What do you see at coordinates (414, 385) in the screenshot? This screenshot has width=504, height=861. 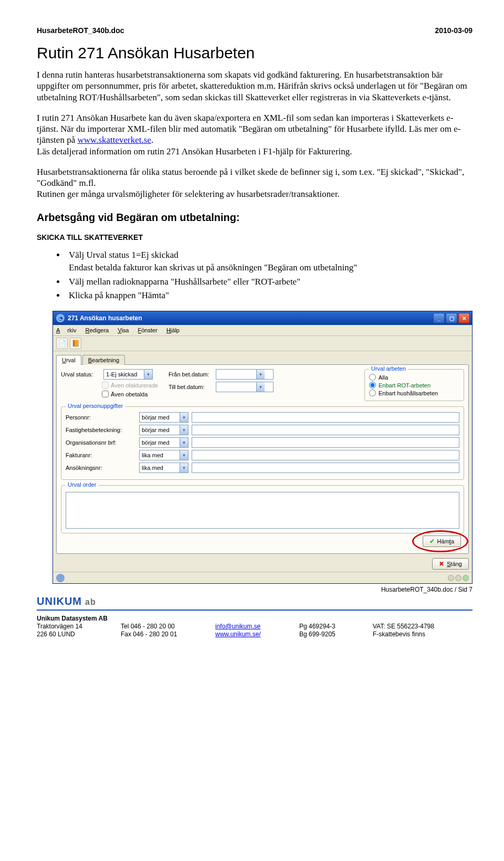 I see `radio-rot: Enbart ROT-arbeten` at bounding box center [414, 385].